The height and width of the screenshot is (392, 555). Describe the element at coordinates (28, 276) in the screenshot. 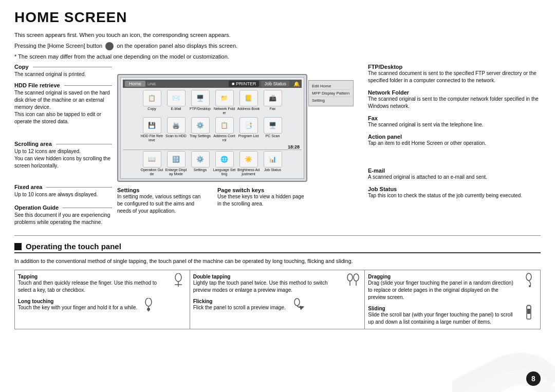

I see `tapping-label: Tapping` at that location.